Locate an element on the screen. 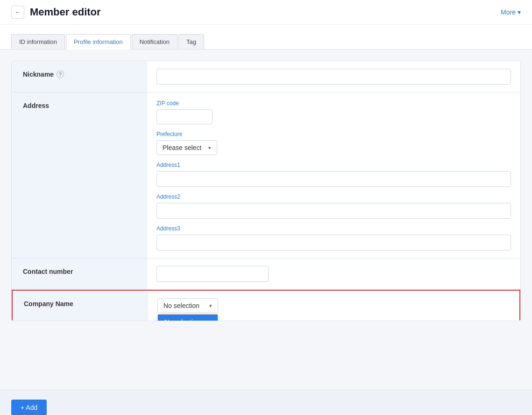  company-row: Company Name No selection ▾ No selection is located at coordinates (266, 305).